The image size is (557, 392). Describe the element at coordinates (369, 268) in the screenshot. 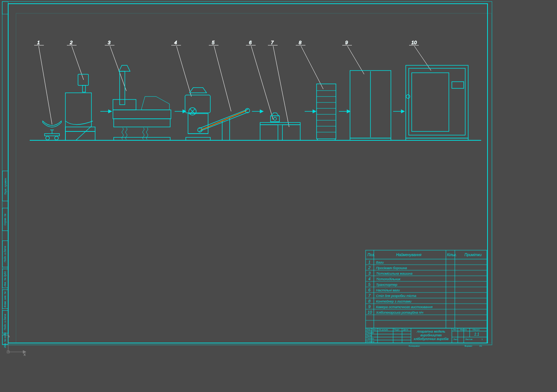

I see `svg-text: 2` at that location.